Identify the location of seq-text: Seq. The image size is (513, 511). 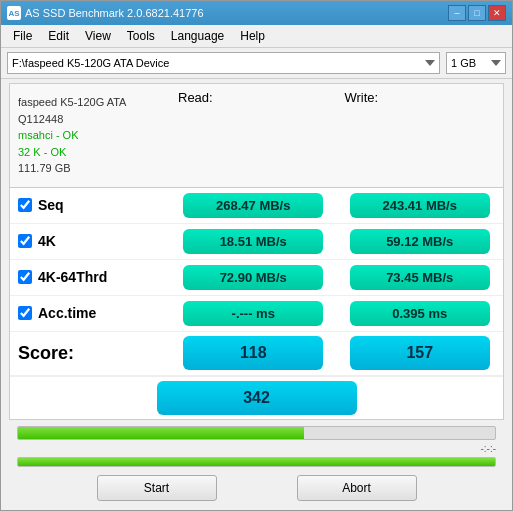
(51, 205).